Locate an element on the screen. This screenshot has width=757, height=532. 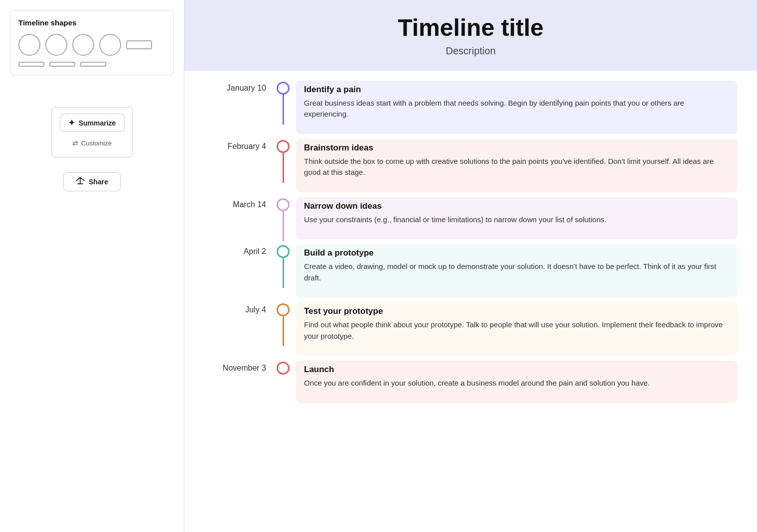
timeline-description: Description is located at coordinates (470, 51).